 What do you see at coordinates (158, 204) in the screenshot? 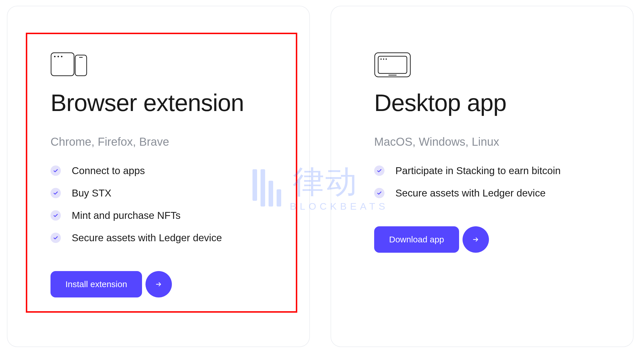
I see `feature-list: Connect to apps Buy STX Mint and purchas…` at bounding box center [158, 204].